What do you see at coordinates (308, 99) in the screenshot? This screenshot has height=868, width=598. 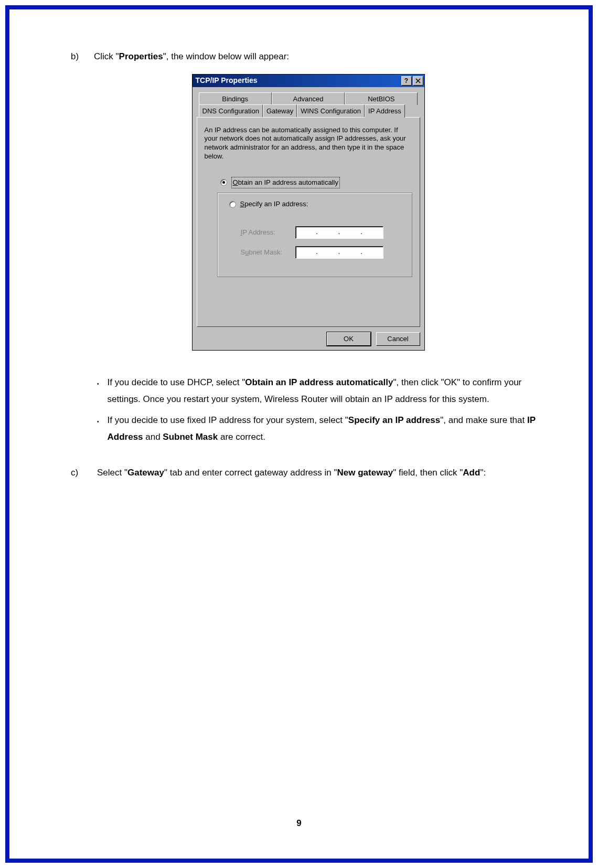 I see `tabs-back-row: Bindings Advanced NetBIOS` at bounding box center [308, 99].